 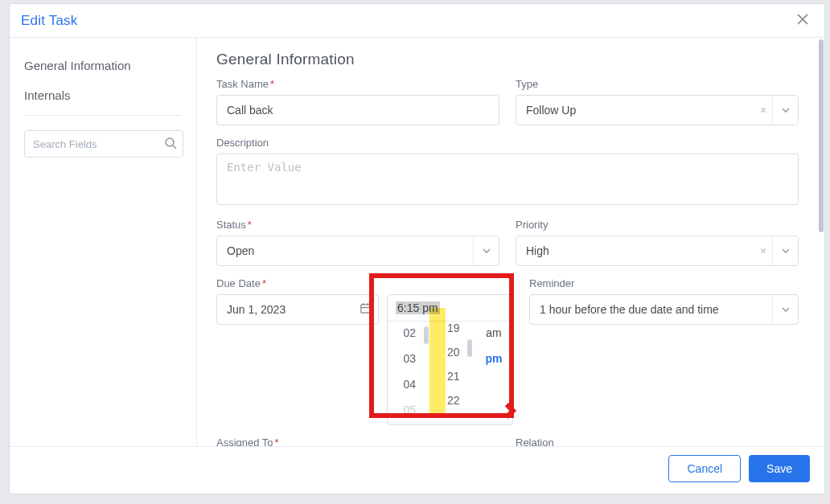 What do you see at coordinates (821, 242) in the screenshot?
I see `content-scrollbar` at bounding box center [821, 242].